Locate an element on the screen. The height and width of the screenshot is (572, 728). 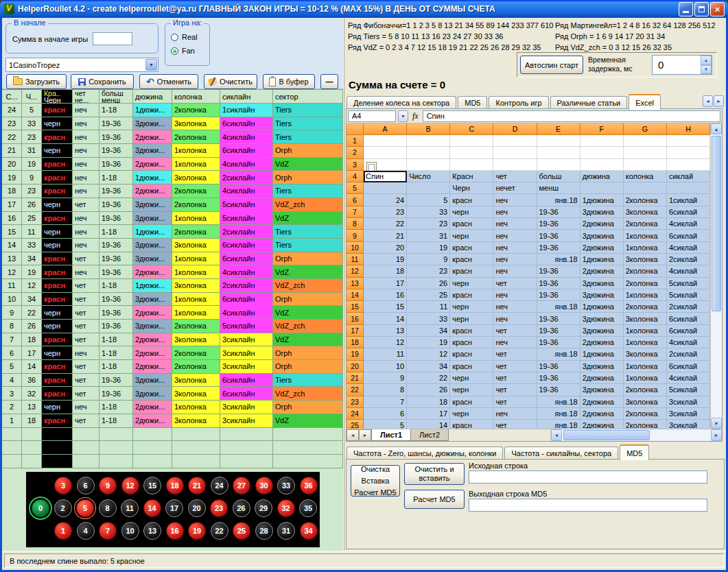
excel-cell-G2 is located at coordinates (645, 152).